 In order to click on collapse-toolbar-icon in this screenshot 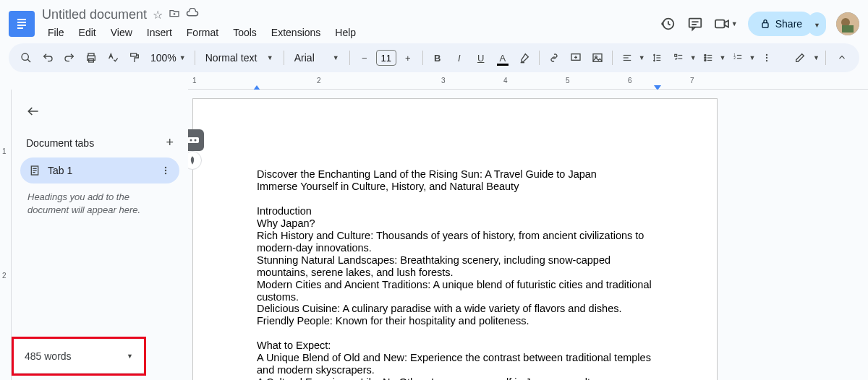, I will do `click(842, 58)`.